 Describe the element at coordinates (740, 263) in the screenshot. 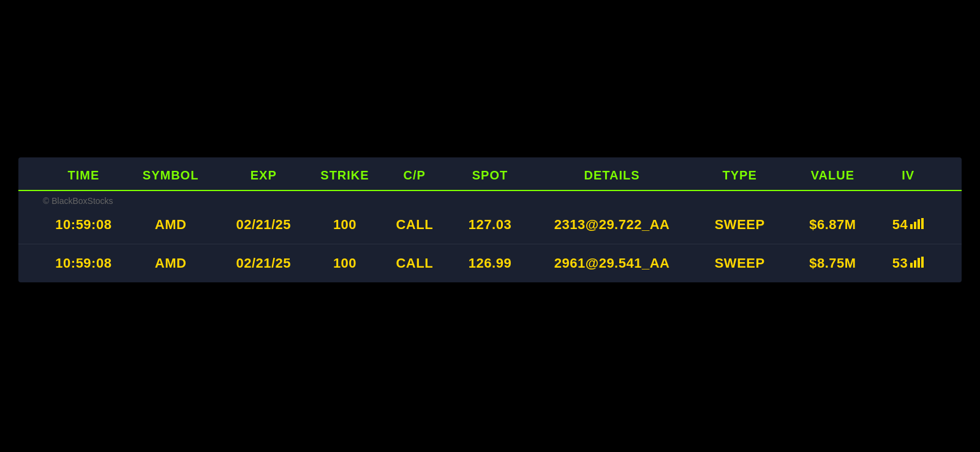

I see `row2-type: SWEEP` at that location.